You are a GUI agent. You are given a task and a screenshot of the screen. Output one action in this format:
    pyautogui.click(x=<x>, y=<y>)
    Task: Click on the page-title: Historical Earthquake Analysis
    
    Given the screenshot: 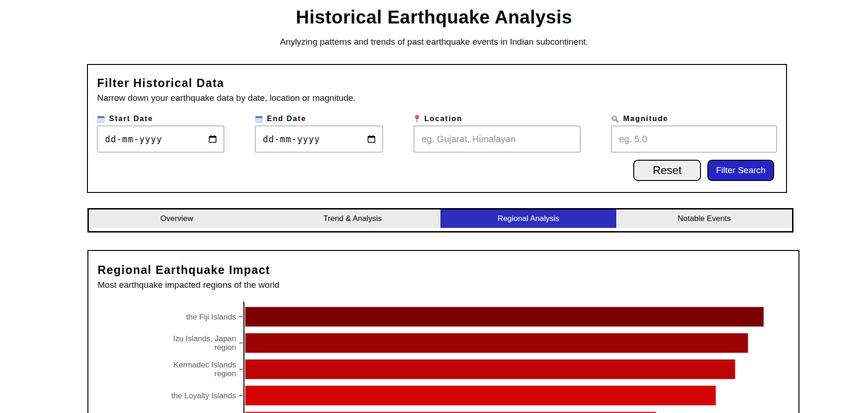 What is the action you would take?
    pyautogui.click(x=434, y=17)
    